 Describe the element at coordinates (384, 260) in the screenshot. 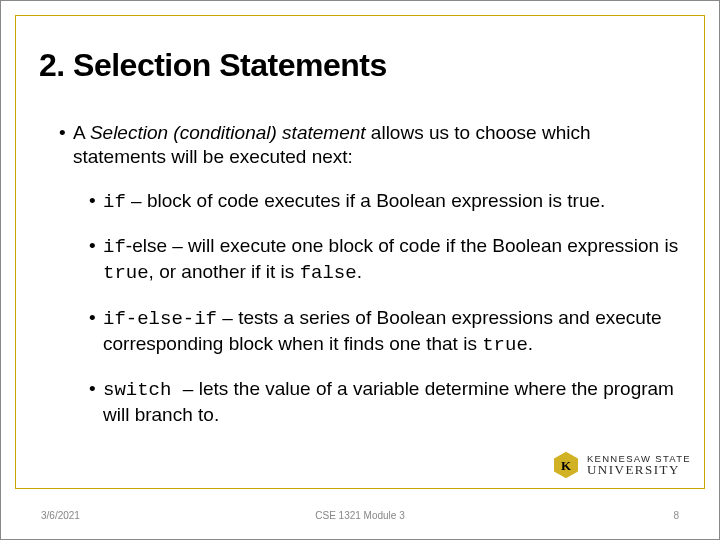

I see `list-item: • if-else – will execute one block of co…` at that location.